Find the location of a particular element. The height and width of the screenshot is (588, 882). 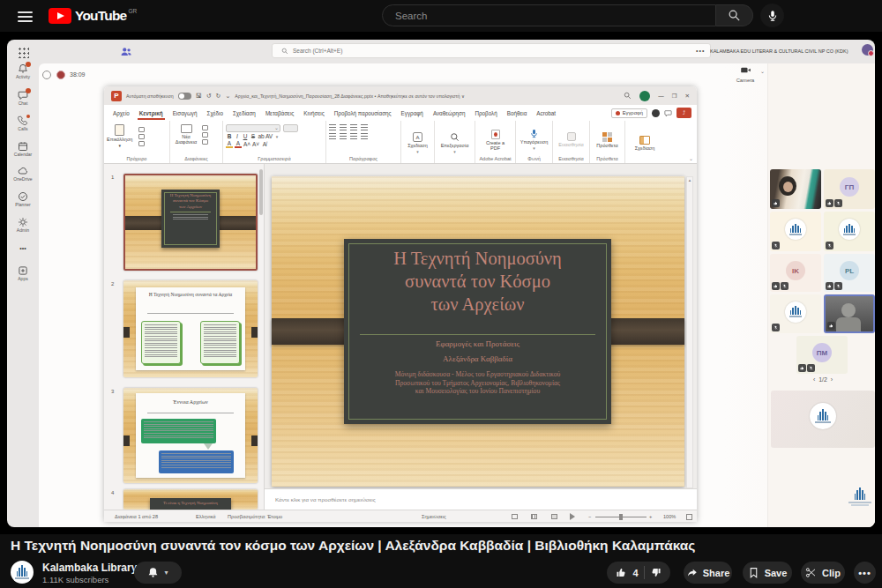

underline-button: U is located at coordinates (245, 136).